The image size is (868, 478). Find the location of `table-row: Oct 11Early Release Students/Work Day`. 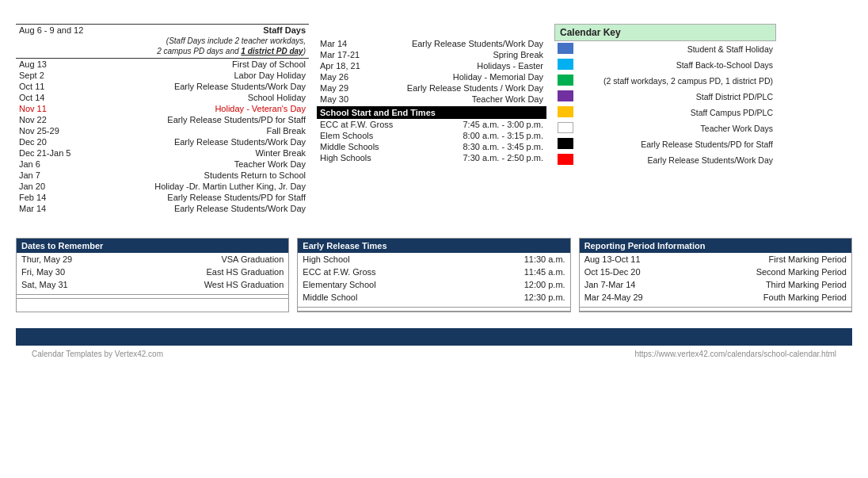

table-row: Oct 11Early Release Students/Work Day is located at coordinates (162, 86).